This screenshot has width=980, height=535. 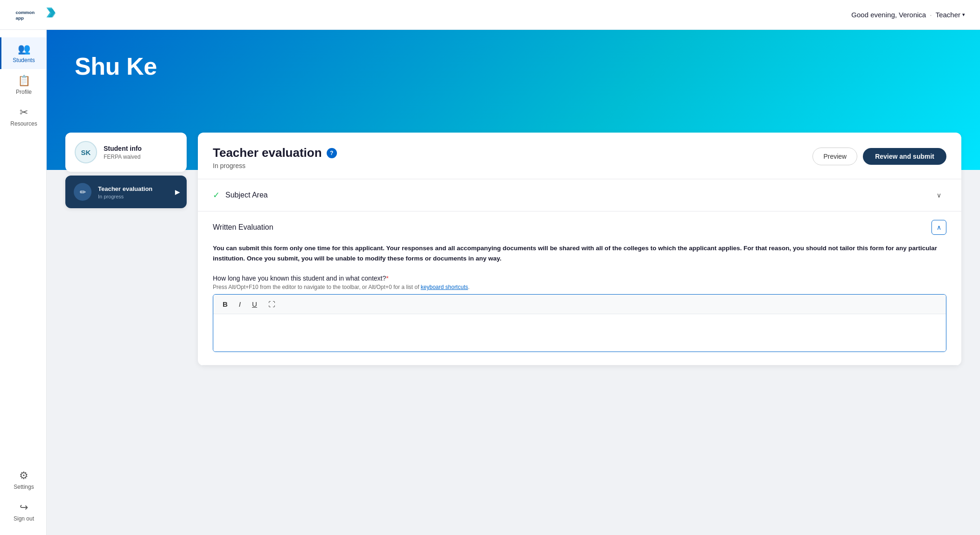 I want to click on sidebar-item-resources: ✂ Resources, so click(x=23, y=117).